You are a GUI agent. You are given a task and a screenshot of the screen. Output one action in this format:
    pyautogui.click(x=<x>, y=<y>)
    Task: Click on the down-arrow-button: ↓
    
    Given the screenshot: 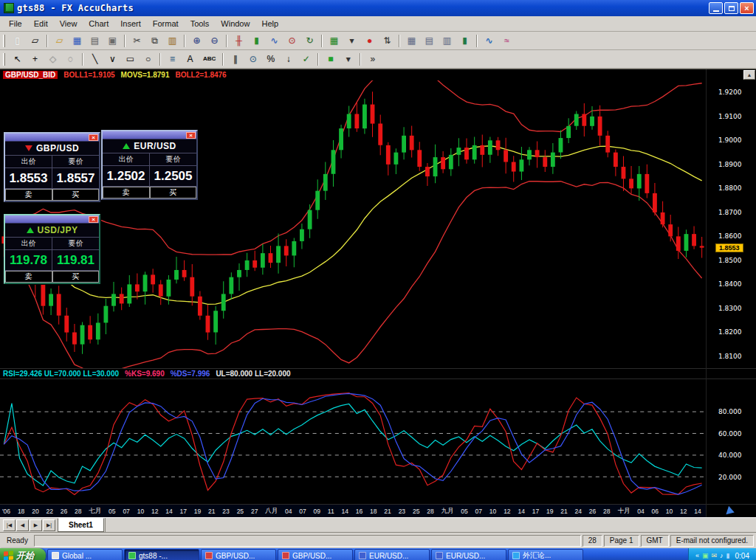 What is the action you would take?
    pyautogui.click(x=288, y=59)
    